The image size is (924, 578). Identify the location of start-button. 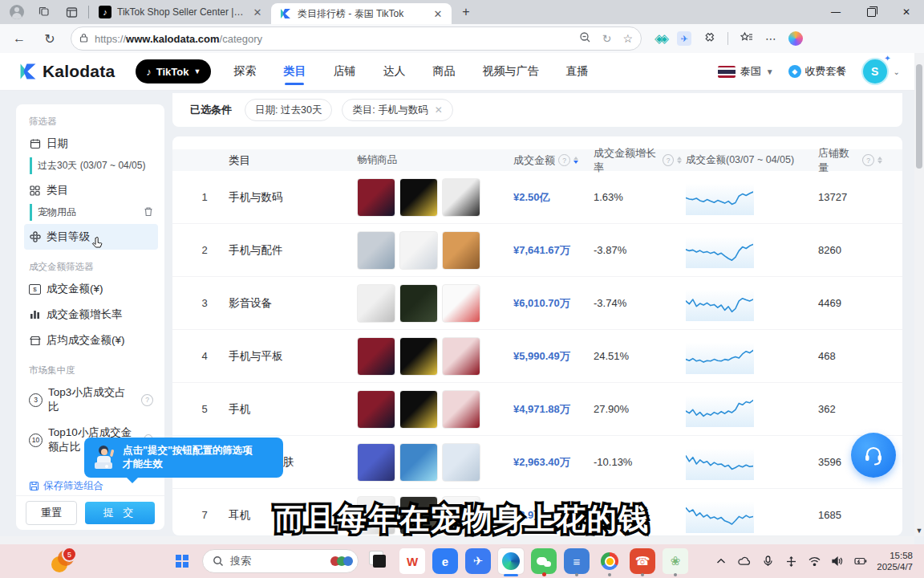
(182, 561).